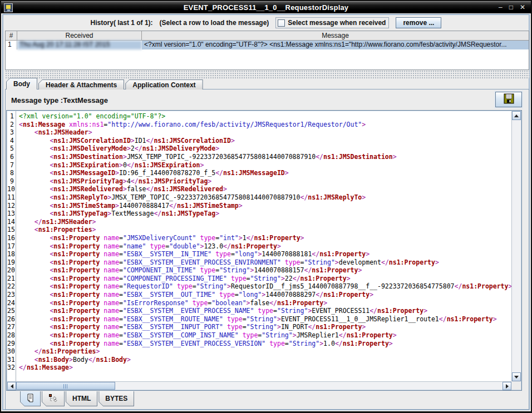  What do you see at coordinates (11, 222) in the screenshot?
I see `line-number: 14` at bounding box center [11, 222].